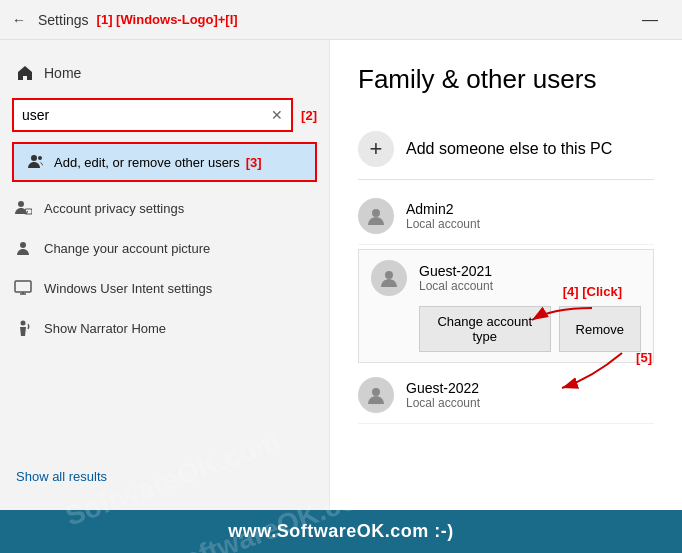  Describe the element at coordinates (506, 278) in the screenshot. I see `guest2021-top: Guest-2021 Local account` at that location.